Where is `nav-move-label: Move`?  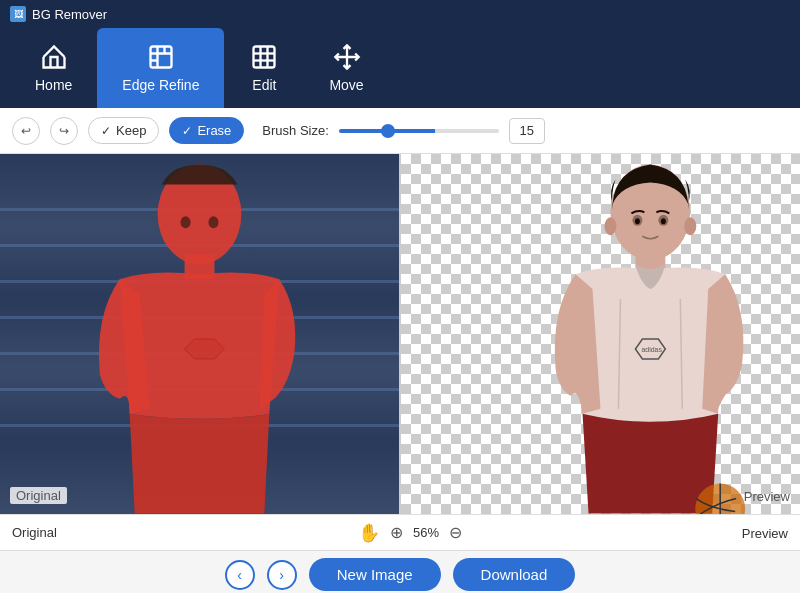 nav-move-label: Move is located at coordinates (346, 85).